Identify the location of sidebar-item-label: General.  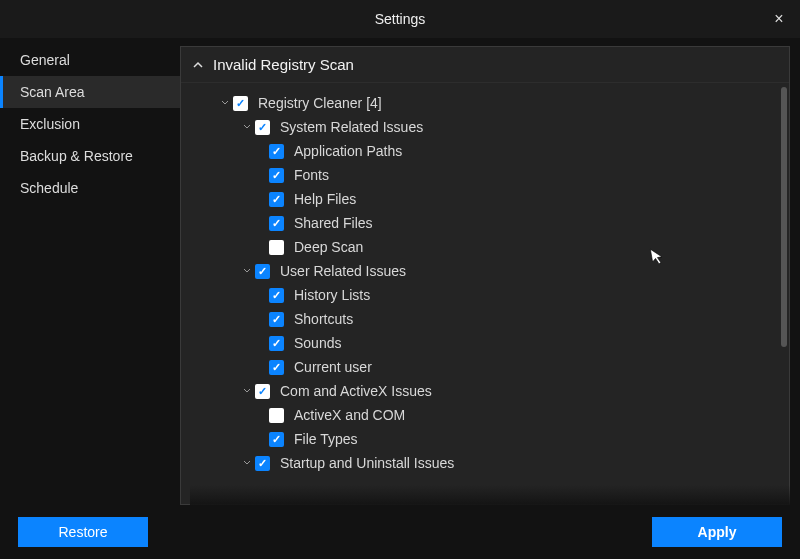
(45, 60).